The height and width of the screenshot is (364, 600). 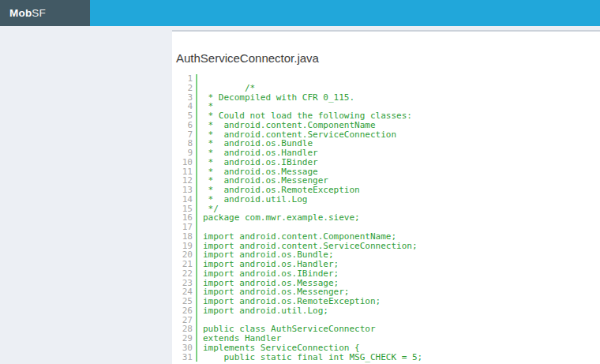 I want to click on code-line: 26 import android.util.Log;, so click(x=384, y=311).